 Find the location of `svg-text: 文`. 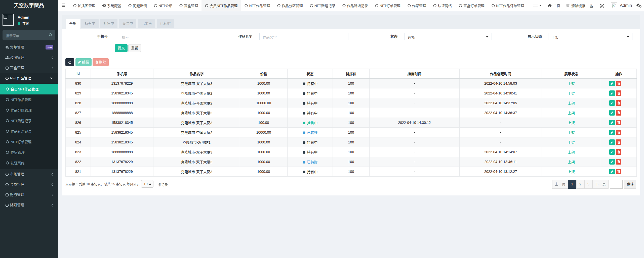

svg-text: 文 is located at coordinates (592, 5).